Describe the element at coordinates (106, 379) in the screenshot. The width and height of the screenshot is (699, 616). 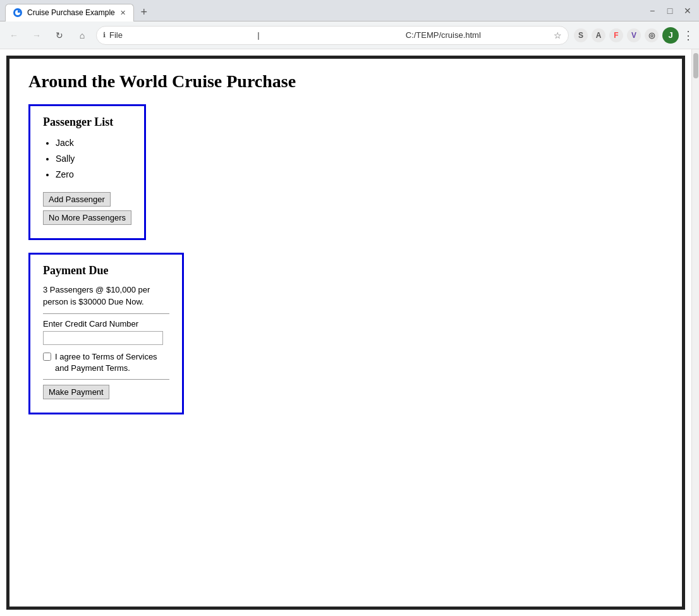
I see `divider2` at that location.